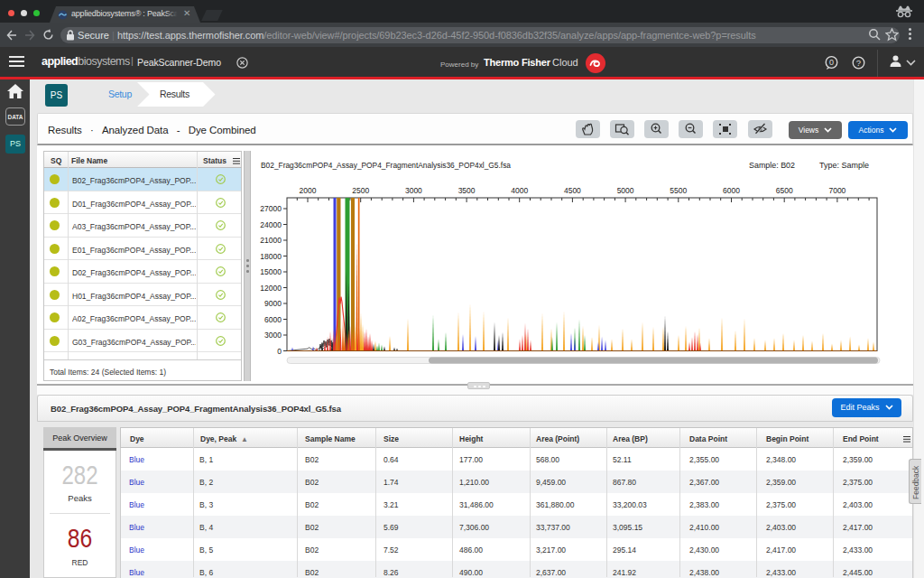 The height and width of the screenshot is (578, 924). What do you see at coordinates (271, 272) in the screenshot?
I see `svg-text: 15000` at bounding box center [271, 272].